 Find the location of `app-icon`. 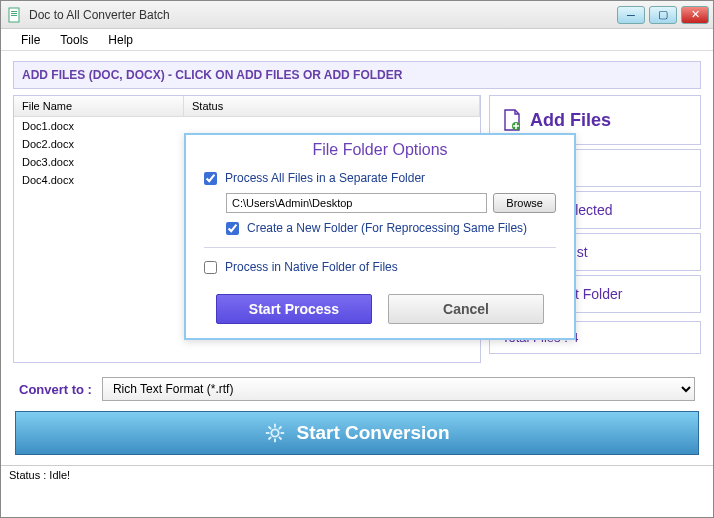

app-icon is located at coordinates (15, 15).